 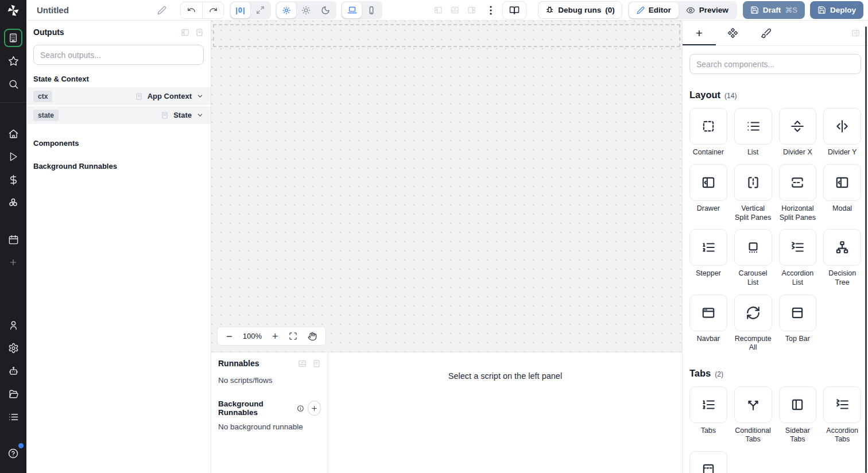 I want to click on toggle-bottom-panel-button, so click(x=455, y=10).